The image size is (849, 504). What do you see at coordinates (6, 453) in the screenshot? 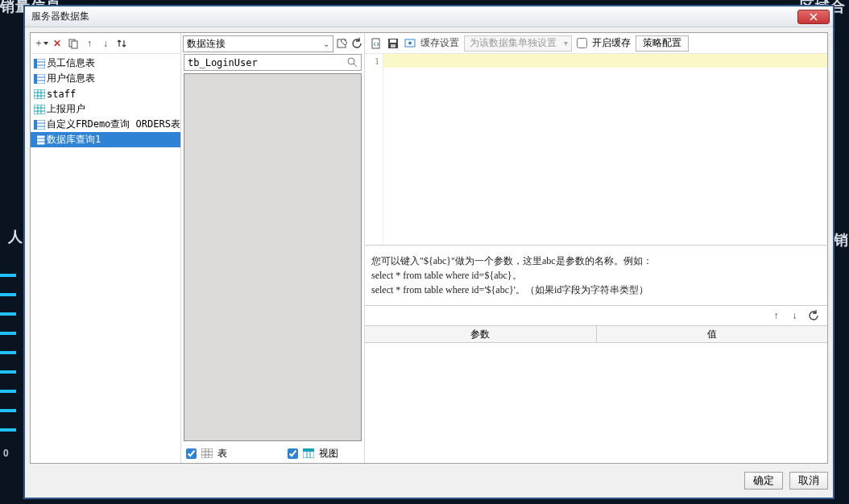
I see `bg-zero: 0` at bounding box center [6, 453].